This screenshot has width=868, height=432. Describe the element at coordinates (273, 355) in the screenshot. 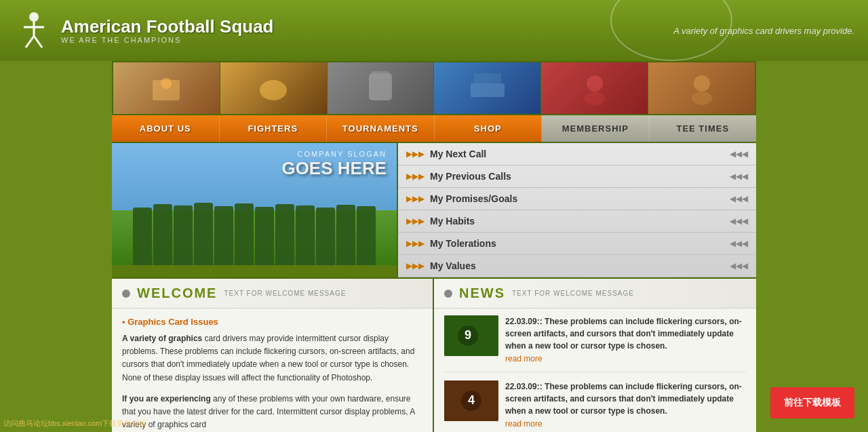

I see `welcome-section: WELCOME TEXT FOR WELCOME MESSAGE Graphic…` at that location.